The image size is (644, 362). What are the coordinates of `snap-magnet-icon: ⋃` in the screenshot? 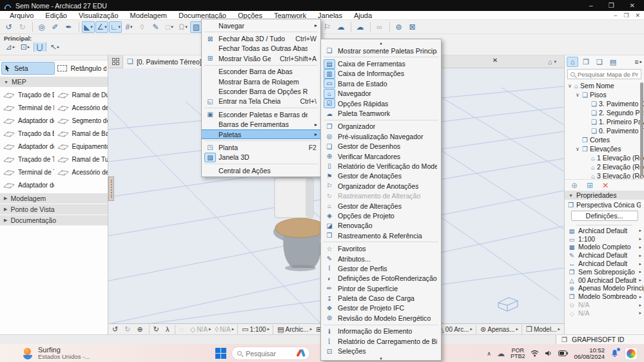 It's located at (40, 47).